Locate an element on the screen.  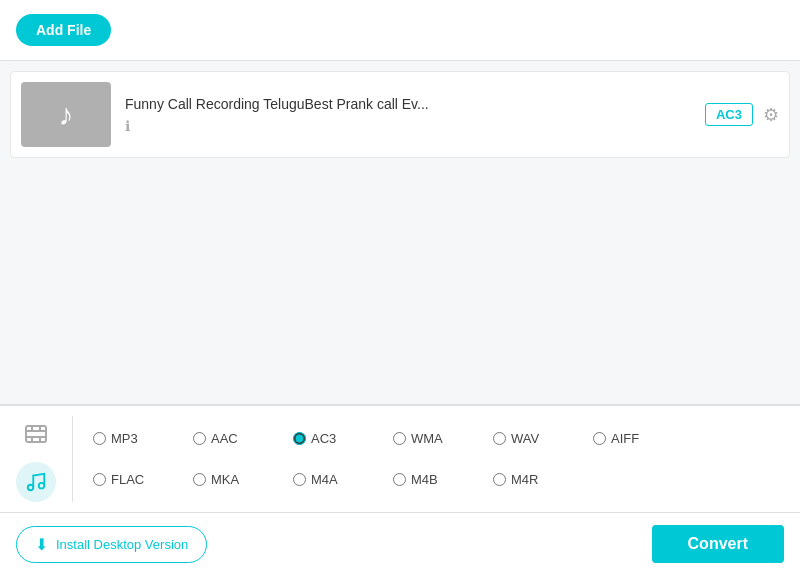
format-label-m4r: M4R is located at coordinates (524, 480).